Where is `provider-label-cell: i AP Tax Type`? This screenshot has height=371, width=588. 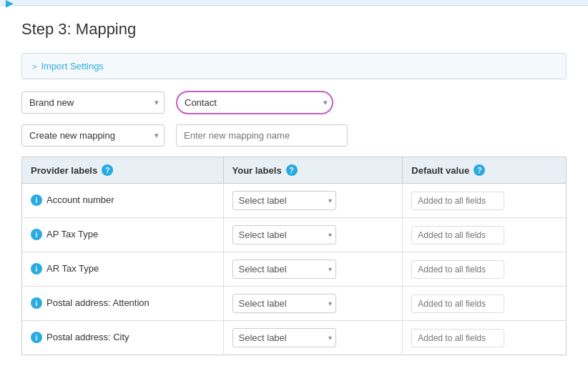 provider-label-cell: i AP Tax Type is located at coordinates (123, 235).